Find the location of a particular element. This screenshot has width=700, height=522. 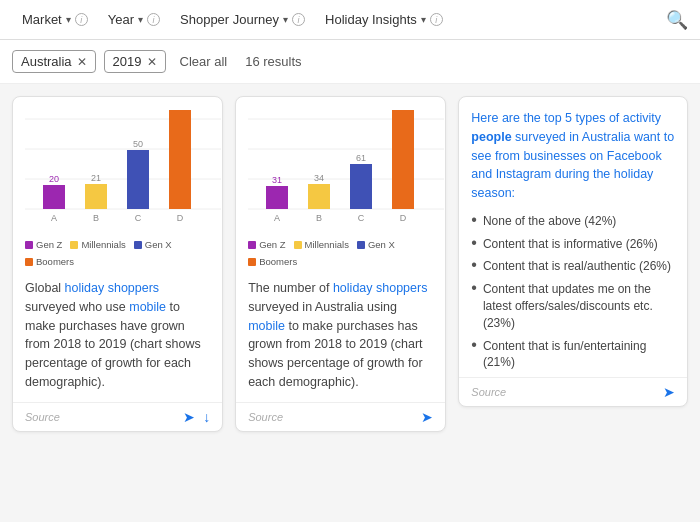

svg-text: 61 is located at coordinates (361, 158).